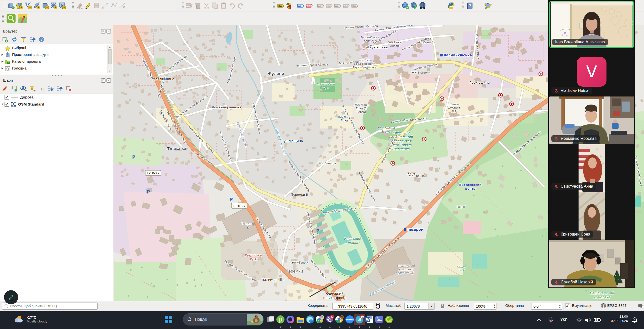  What do you see at coordinates (389, 319) in the screenshot?
I see `qgis-icon` at bounding box center [389, 319].